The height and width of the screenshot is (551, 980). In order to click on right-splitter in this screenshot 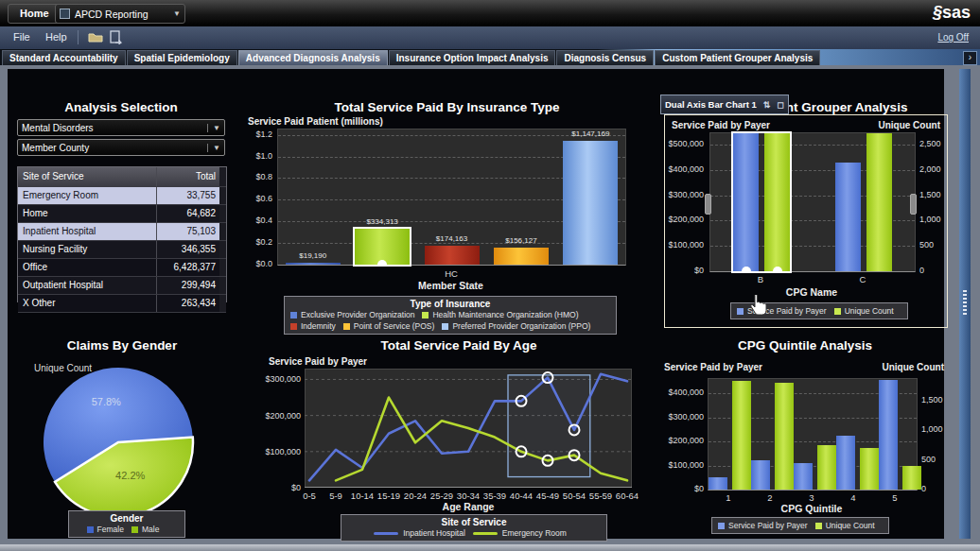, I will do `click(965, 304)`.